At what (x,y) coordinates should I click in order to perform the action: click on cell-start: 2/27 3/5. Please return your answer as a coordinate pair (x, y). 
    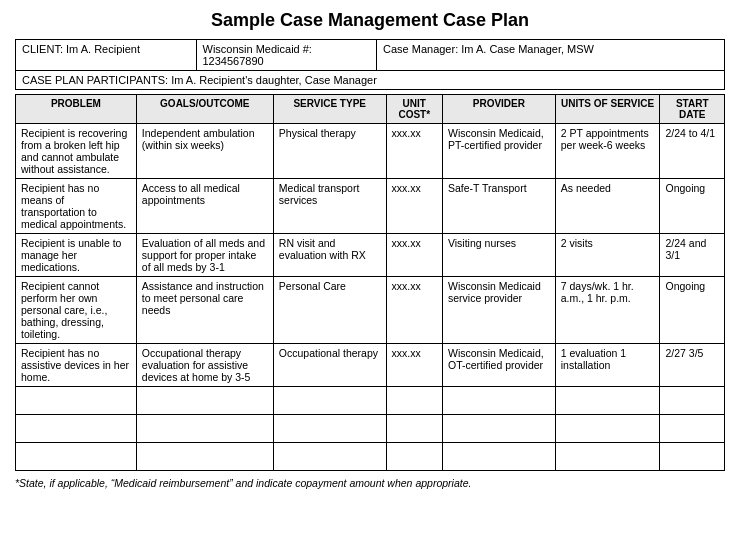
    Looking at the image, I should click on (692, 366).